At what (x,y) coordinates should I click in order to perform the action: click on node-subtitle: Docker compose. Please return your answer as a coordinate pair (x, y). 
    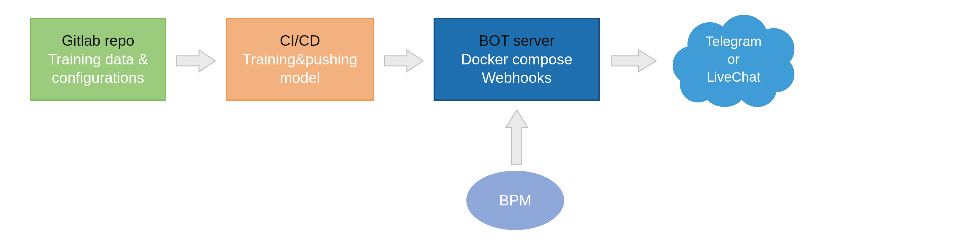
    Looking at the image, I should click on (517, 59).